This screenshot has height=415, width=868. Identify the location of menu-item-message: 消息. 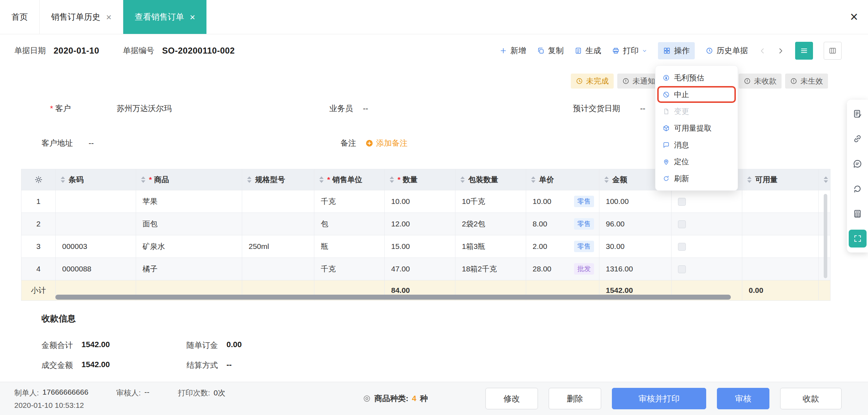
(697, 145).